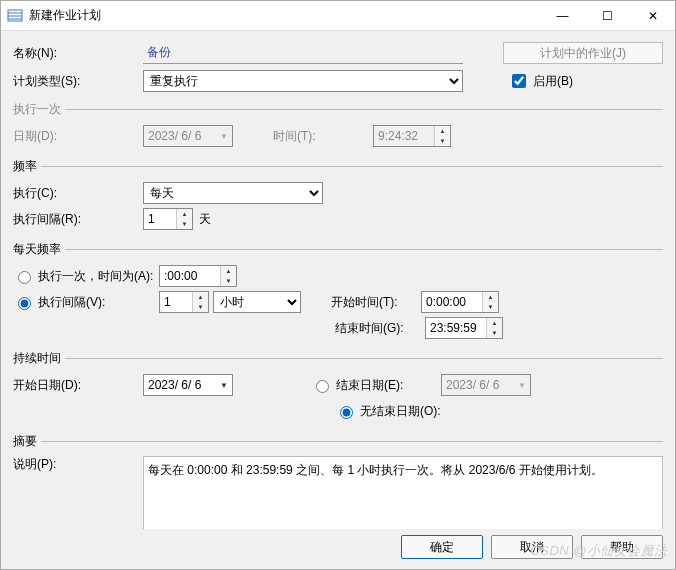  I want to click on plan-type-select: 重复执行, so click(303, 81).